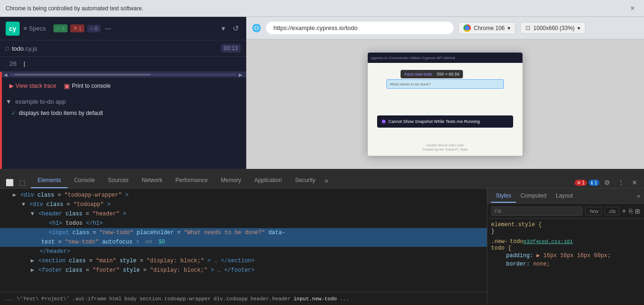 This screenshot has width=644, height=305. Describe the element at coordinates (33, 86) in the screenshot. I see `view-stack-trace-button: ▶ View stack trace` at that location.